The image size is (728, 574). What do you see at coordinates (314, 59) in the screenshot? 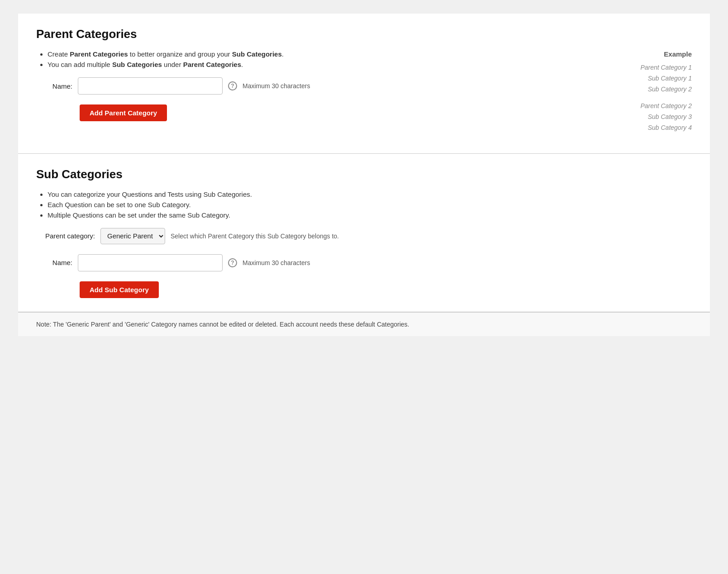
I see `parent-info-list: Create Parent Categories to better organ…` at bounding box center [314, 59].